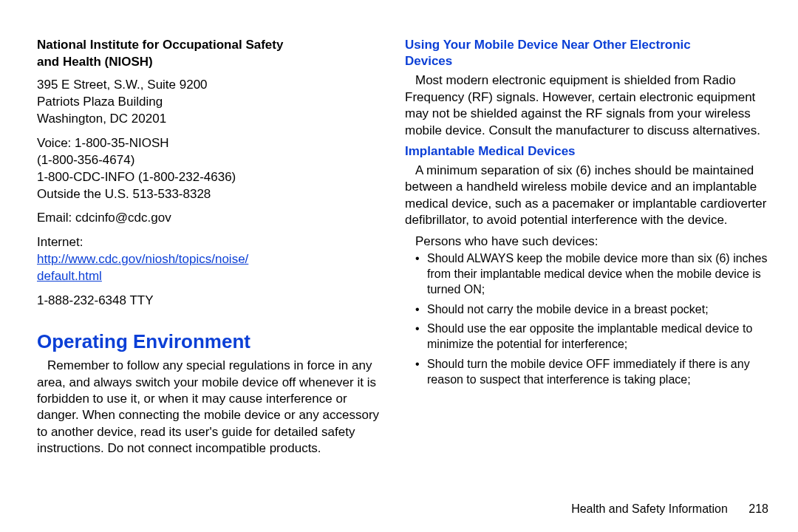  I want to click on voice-line: Voice: 1-800-35-NIOSH, so click(211, 143).